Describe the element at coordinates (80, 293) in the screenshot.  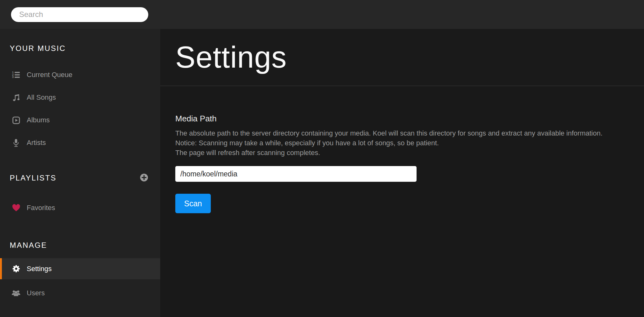
I see `sidebar-item-users: Users` at that location.